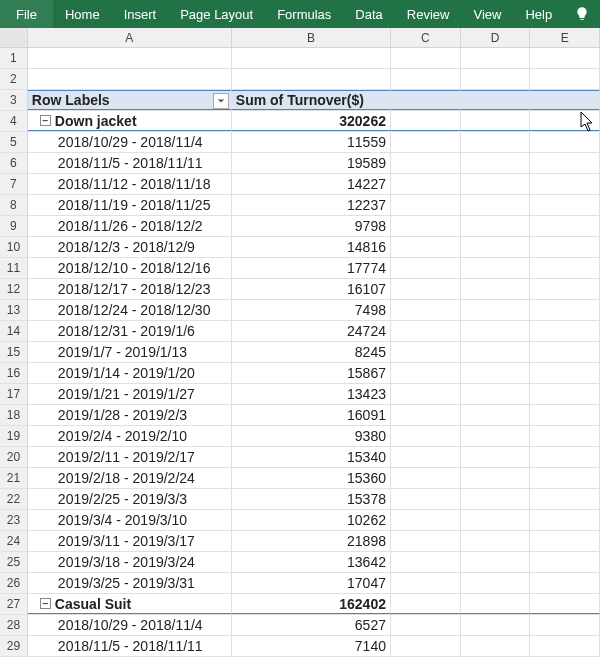 The width and height of the screenshot is (600, 660). Describe the element at coordinates (14, 79) in the screenshot. I see `row-header: 2` at that location.